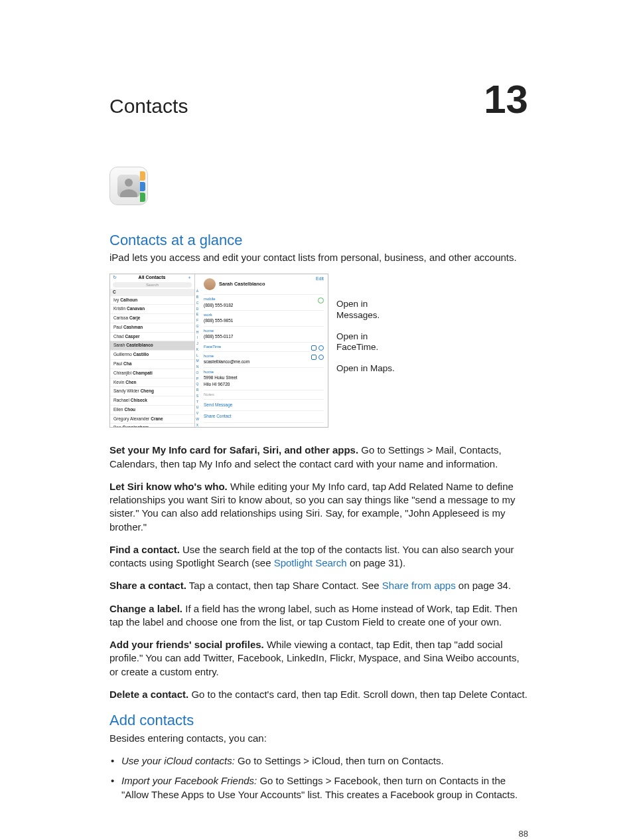  What do you see at coordinates (320, 778) in the screenshot?
I see `add-contacts-list: Use your iCloud contacts: Go to Settings…` at bounding box center [320, 778].